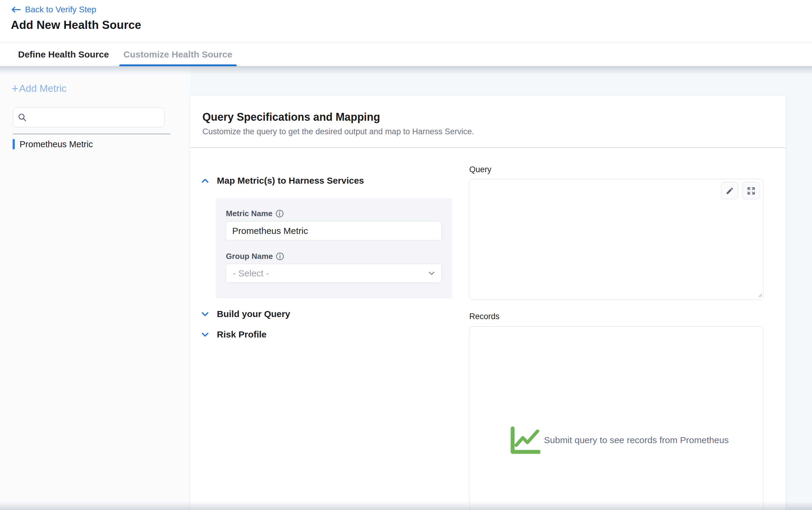 This screenshot has width=812, height=510. Describe the element at coordinates (16, 9) in the screenshot. I see `back-arrow-icon` at that location.